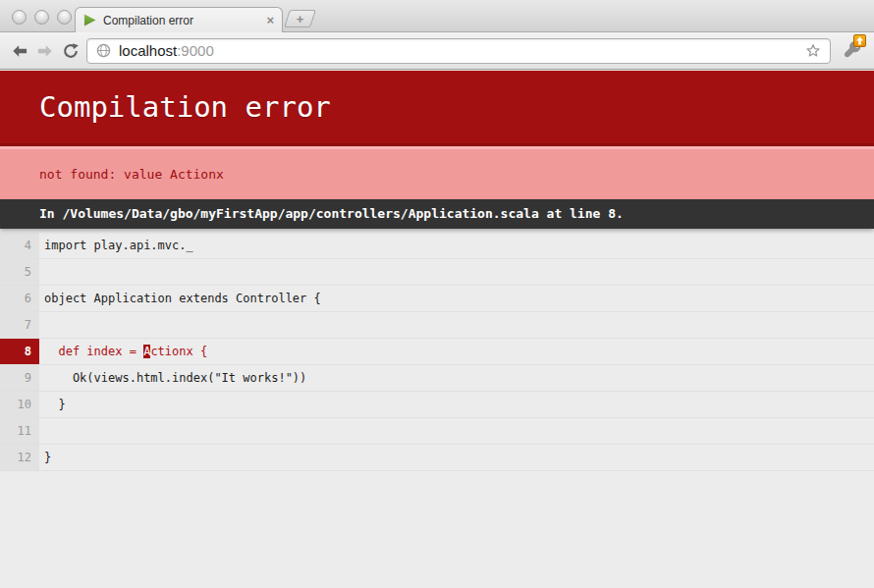 This screenshot has height=588, width=874. I want to click on line-number: 7, so click(20, 325).